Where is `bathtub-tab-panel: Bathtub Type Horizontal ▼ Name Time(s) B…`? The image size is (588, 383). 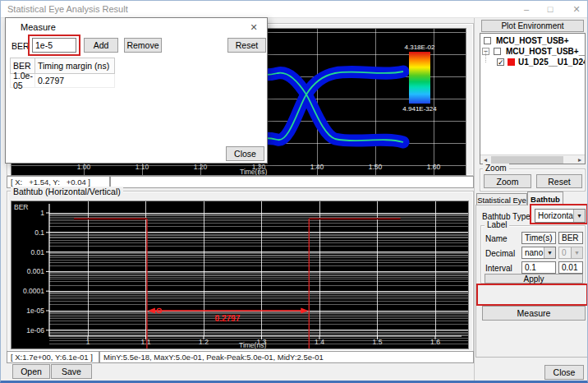
bathtub-tab-panel: Bathtub Type Horizontal ▼ Name Time(s) B… is located at coordinates (532, 281).